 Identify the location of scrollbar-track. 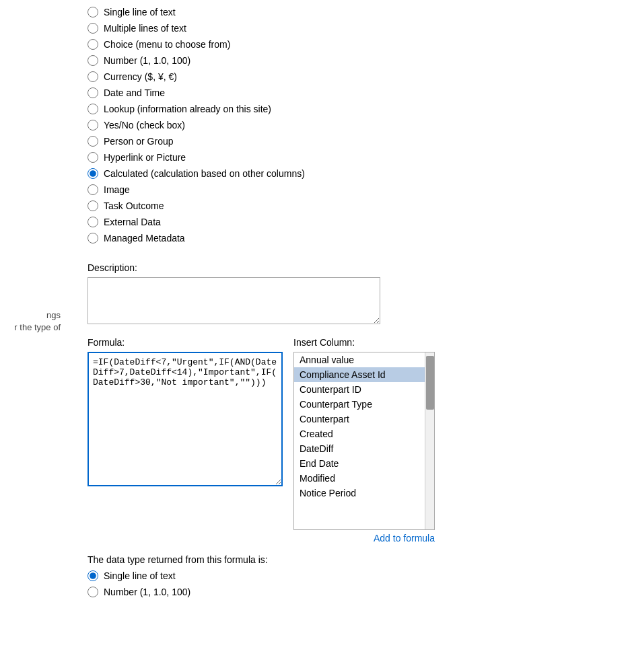
(429, 441).